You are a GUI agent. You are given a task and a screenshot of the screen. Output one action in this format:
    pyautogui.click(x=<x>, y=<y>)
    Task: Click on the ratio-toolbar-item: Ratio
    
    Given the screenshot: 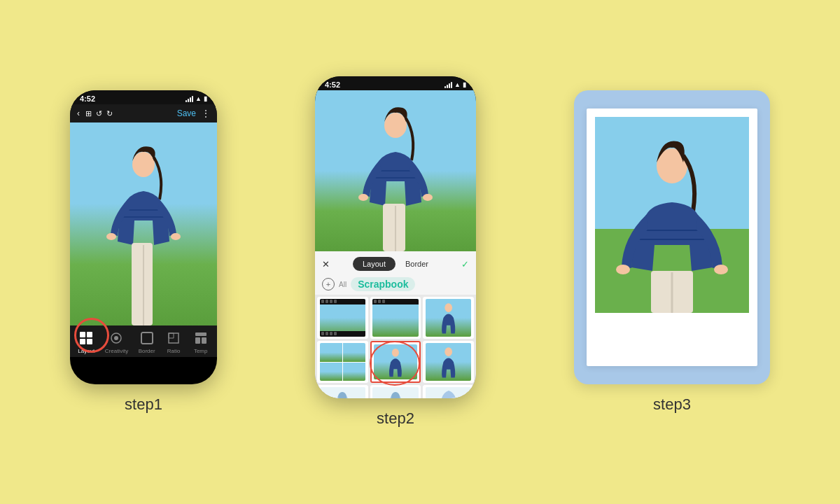 What is the action you would take?
    pyautogui.click(x=174, y=342)
    